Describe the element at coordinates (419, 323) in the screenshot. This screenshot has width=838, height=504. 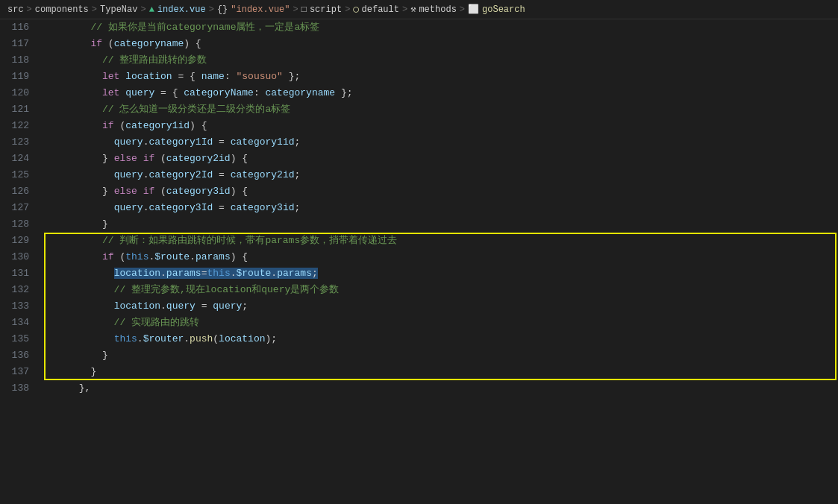
I see `code-line-134: 134 // 实现路由的跳转` at that location.